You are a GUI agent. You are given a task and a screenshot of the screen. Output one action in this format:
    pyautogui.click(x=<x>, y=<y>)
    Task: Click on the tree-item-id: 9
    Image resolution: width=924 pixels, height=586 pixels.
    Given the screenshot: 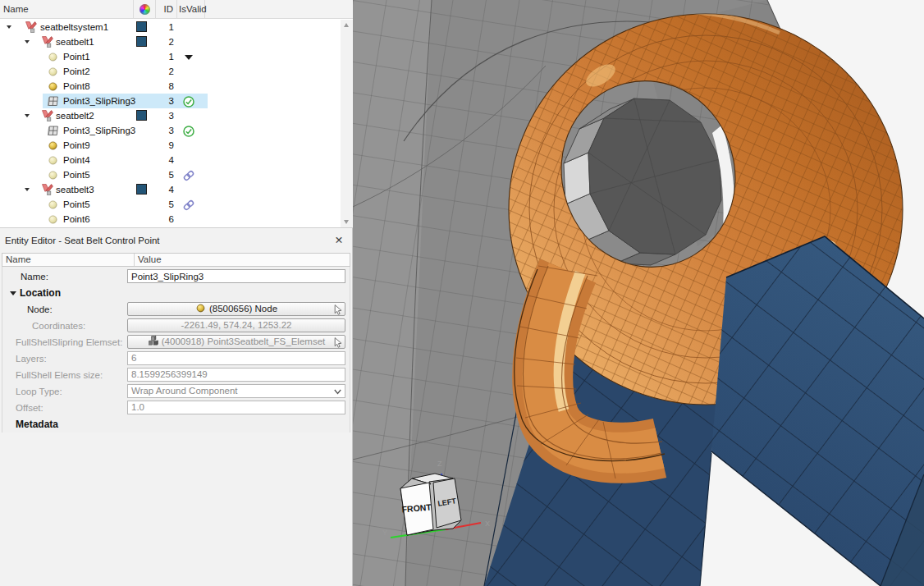 What is the action you would take?
    pyautogui.click(x=162, y=145)
    